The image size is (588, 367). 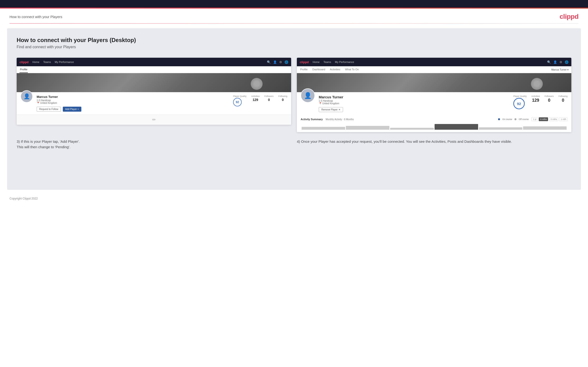 I want to click on top-bar, so click(x=294, y=4).